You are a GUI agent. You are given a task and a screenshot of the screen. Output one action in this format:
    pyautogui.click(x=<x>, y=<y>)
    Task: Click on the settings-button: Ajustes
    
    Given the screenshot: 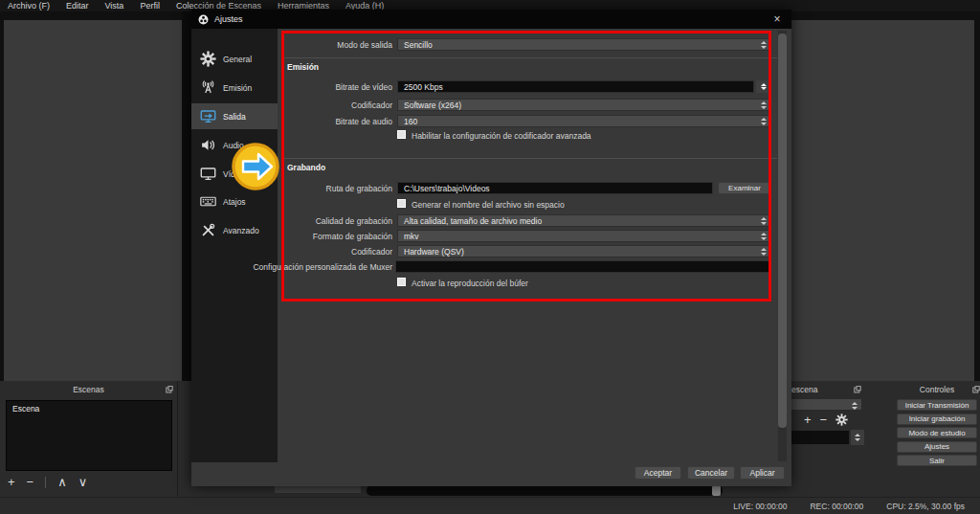 What is the action you would take?
    pyautogui.click(x=937, y=447)
    